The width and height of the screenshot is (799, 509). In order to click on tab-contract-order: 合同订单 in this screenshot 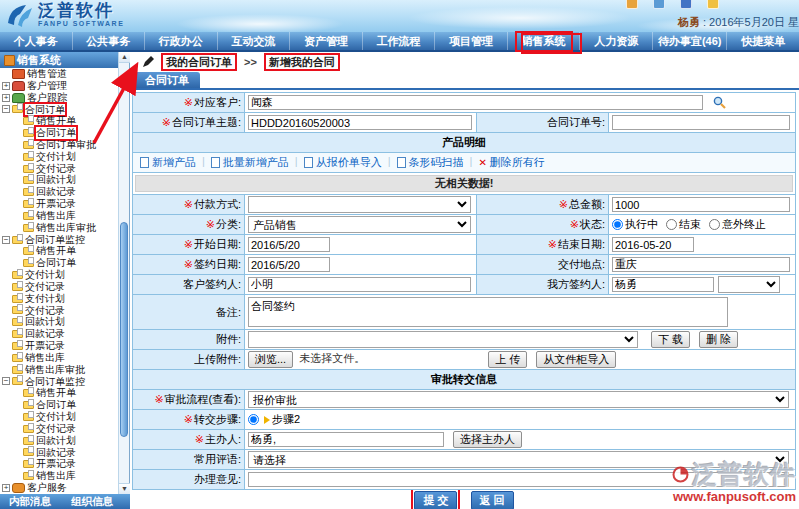, I will do `click(167, 80)`.